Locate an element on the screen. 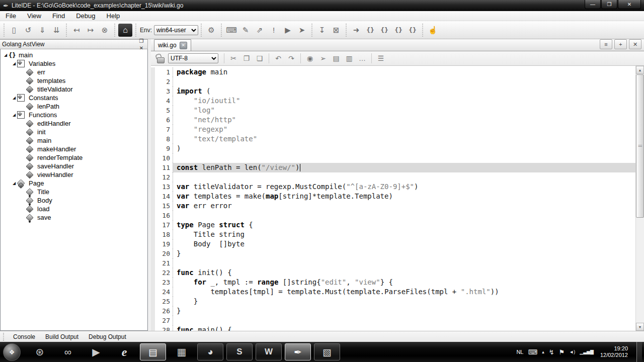  code-line: 26} is located at coordinates (393, 311).